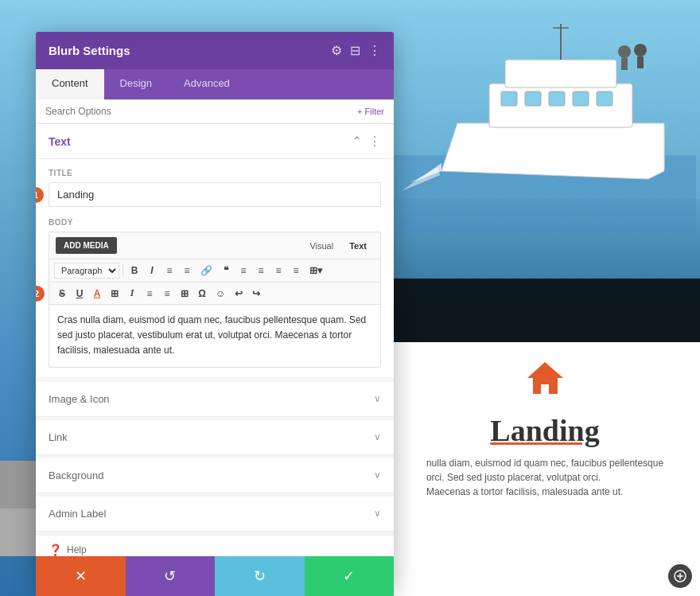 This screenshot has width=700, height=596. I want to click on link-button: 🔗, so click(207, 271).